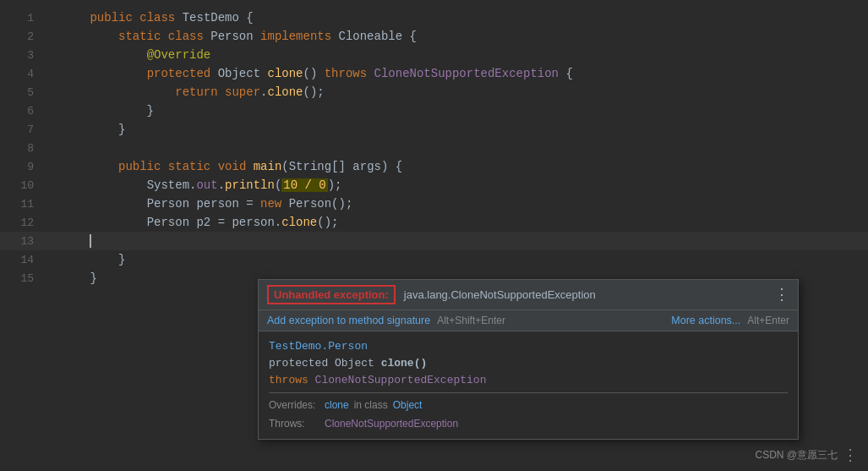 The width and height of the screenshot is (868, 471). Describe the element at coordinates (796, 455) in the screenshot. I see `watermark-text: CSDN @意愿三七` at that location.